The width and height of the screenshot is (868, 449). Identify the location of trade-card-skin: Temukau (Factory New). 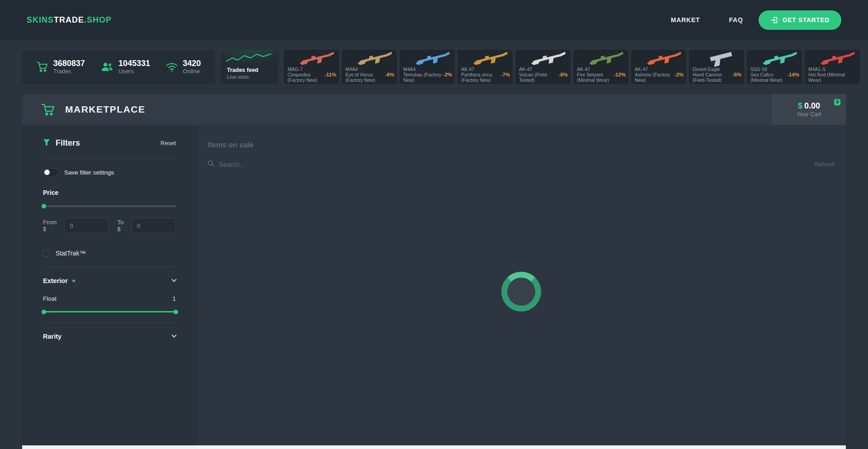
(423, 77).